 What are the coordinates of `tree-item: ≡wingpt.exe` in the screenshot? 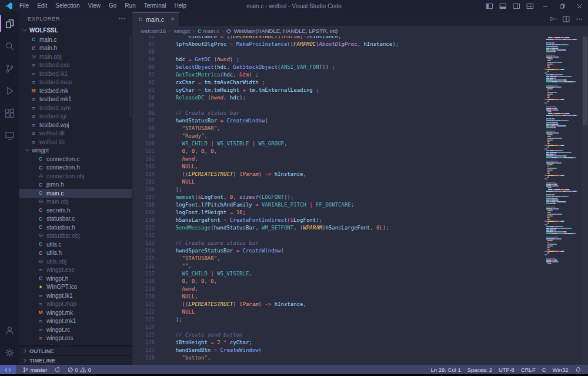 It's located at (75, 271).